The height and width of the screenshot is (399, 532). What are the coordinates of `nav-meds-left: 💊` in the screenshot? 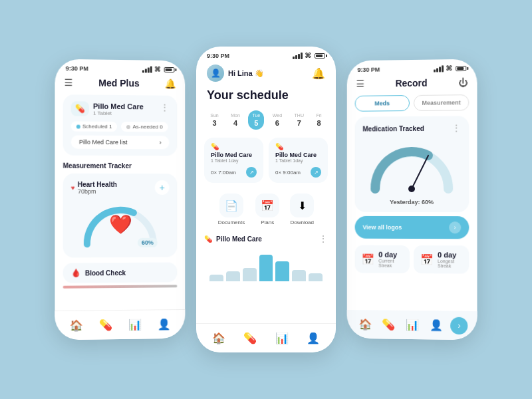 It's located at (106, 325).